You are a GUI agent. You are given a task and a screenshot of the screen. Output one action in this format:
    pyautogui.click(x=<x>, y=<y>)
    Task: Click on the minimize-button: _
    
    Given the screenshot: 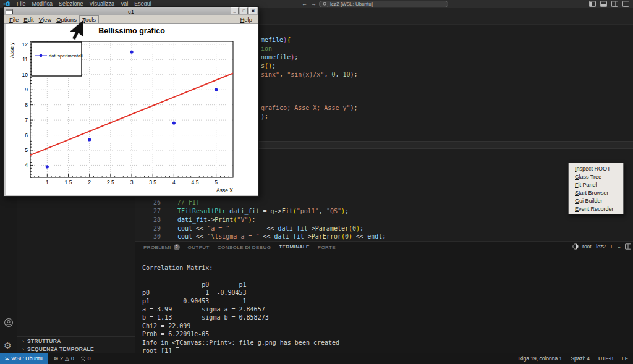 What is the action you would take?
    pyautogui.click(x=235, y=11)
    